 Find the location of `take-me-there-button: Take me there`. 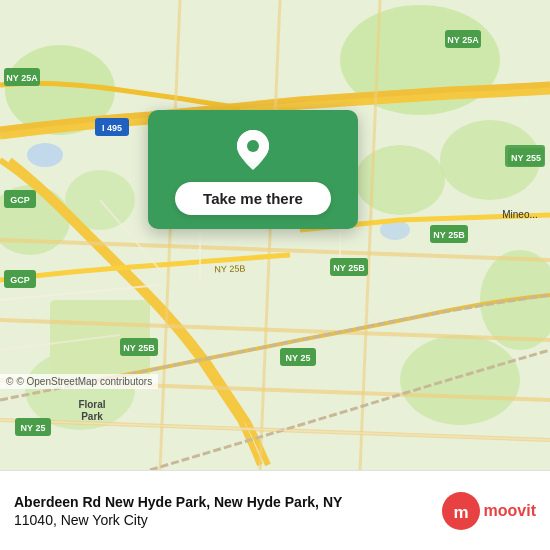

take-me-there-button: Take me there is located at coordinates (253, 198).